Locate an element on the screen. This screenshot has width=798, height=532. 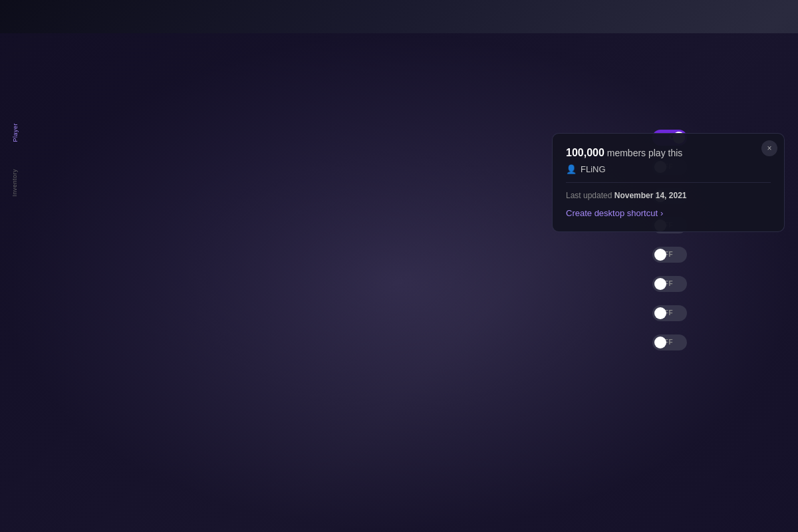
popup-shortcut-link: Create desktop shortcut › is located at coordinates (668, 213).